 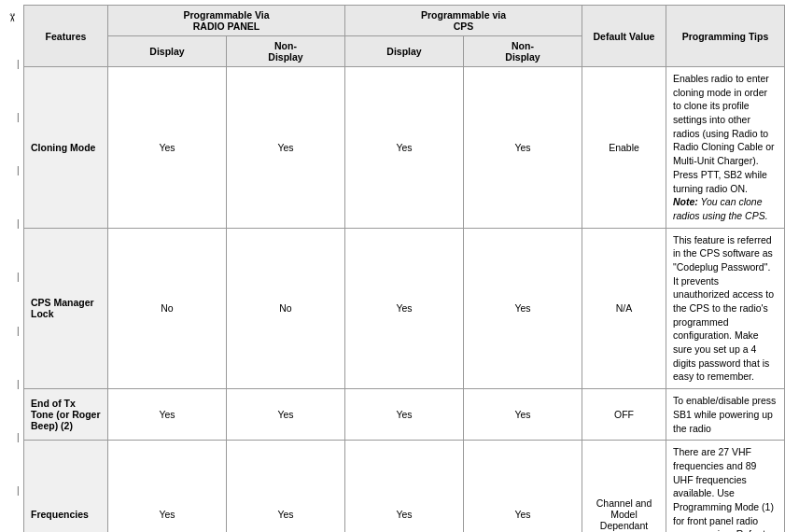 I want to click on cps-nondisplay-1: Yes, so click(x=523, y=308).